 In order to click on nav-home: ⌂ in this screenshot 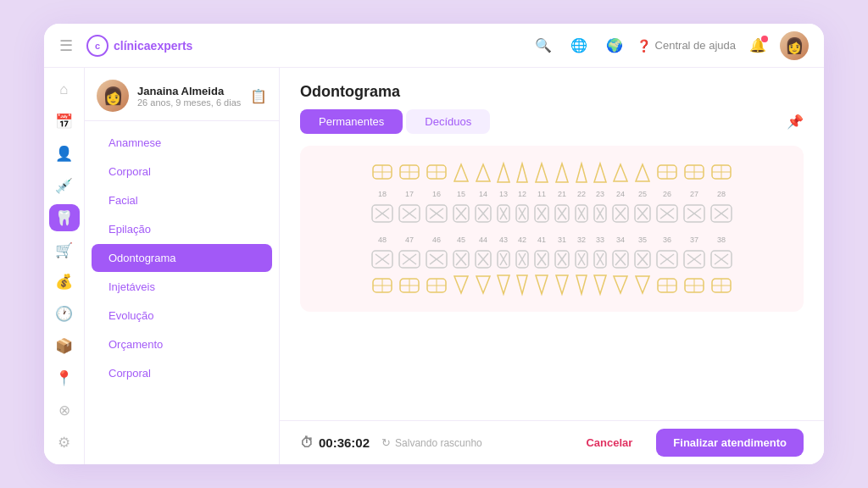, I will do `click(64, 90)`.